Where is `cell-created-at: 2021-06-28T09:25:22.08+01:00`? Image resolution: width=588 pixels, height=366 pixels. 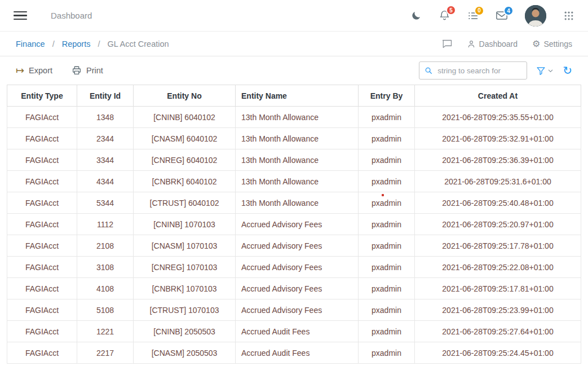
cell-created-at: 2021-06-28T09:25:22.08+01:00 is located at coordinates (498, 267).